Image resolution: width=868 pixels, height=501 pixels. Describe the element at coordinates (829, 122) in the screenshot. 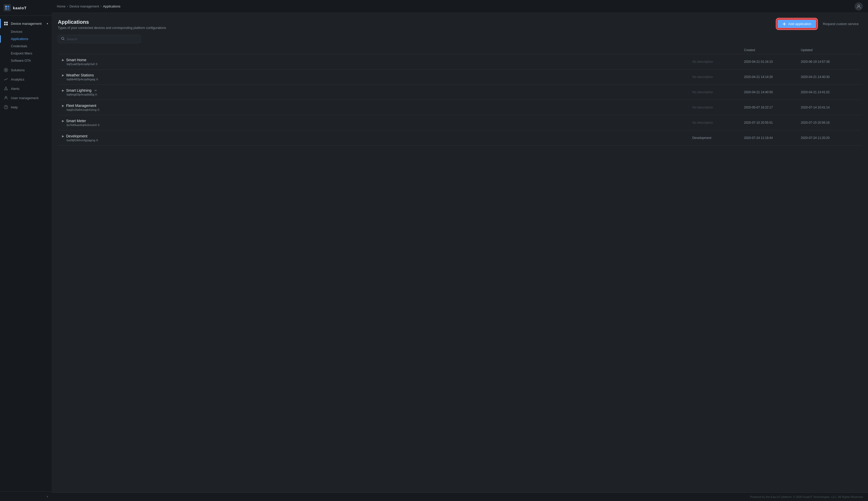

I see `app-updated: 2020-07-15 20:56:16` at that location.